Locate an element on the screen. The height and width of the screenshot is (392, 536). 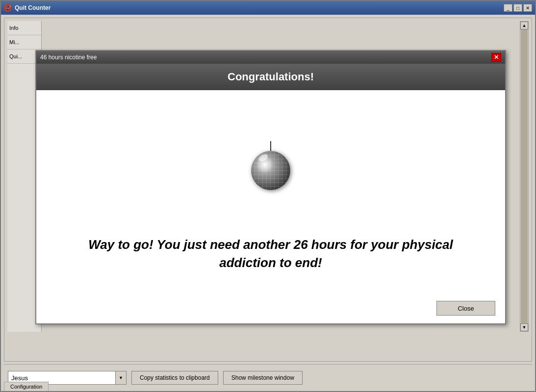
configuration-tab-label: Configuration is located at coordinates (26, 387).